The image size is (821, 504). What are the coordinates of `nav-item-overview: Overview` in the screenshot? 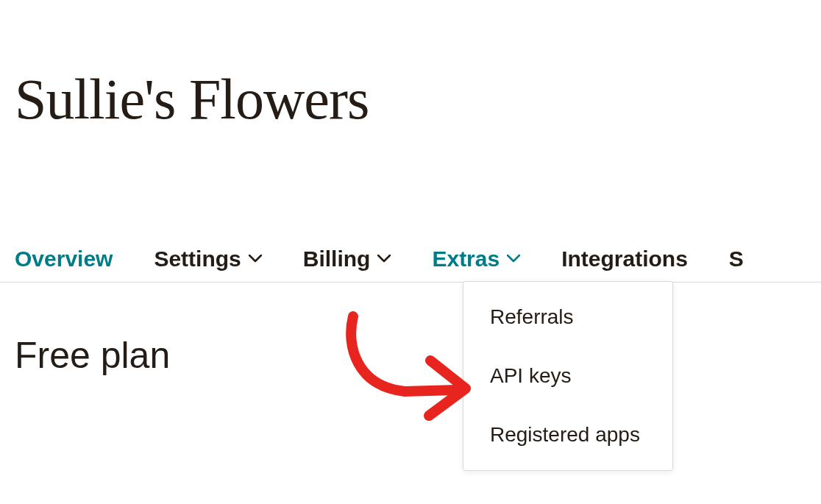 It's located at (63, 259).